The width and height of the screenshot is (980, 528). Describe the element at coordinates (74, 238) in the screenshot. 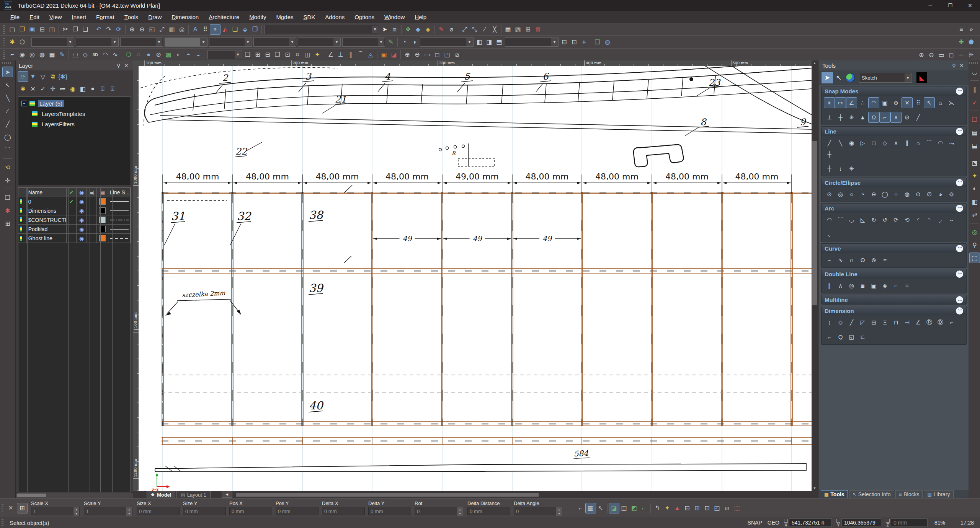

I see `layer-row-ghost-line: Ghost line◉` at that location.